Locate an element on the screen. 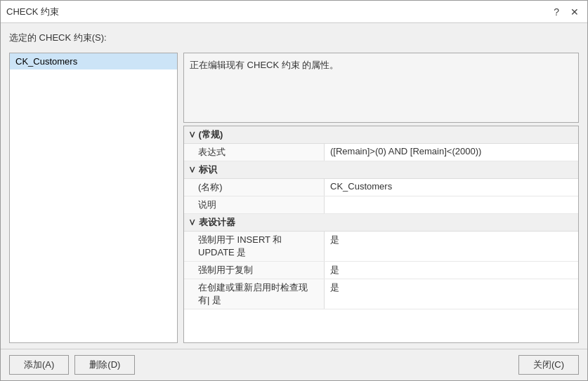 The height and width of the screenshot is (381, 588). prop-value-name: CK_Customers is located at coordinates (451, 187).